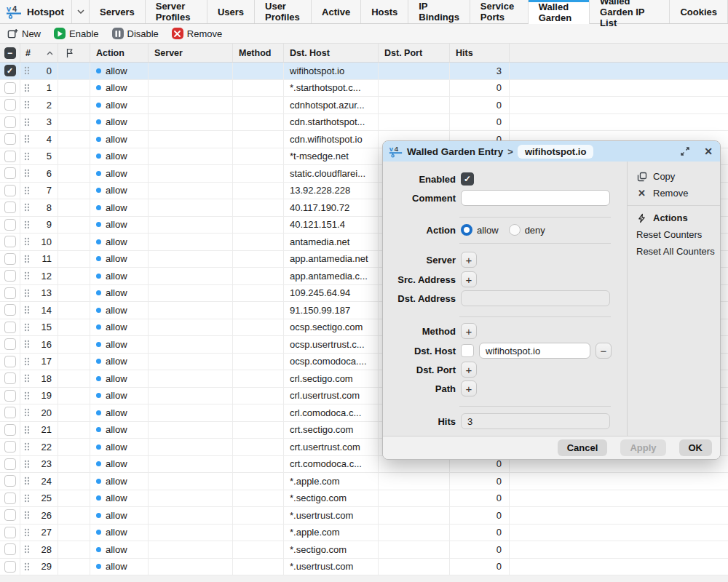 The height and width of the screenshot is (582, 728). Describe the element at coordinates (24, 33) in the screenshot. I see `new-button: New` at that location.